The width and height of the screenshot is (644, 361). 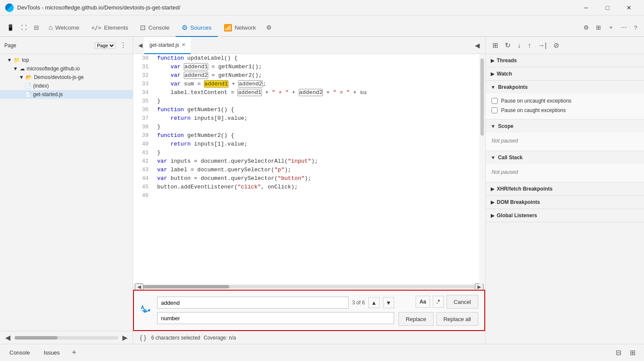 I want to click on tab-sources: ⚙ Sources, so click(x=197, y=28).